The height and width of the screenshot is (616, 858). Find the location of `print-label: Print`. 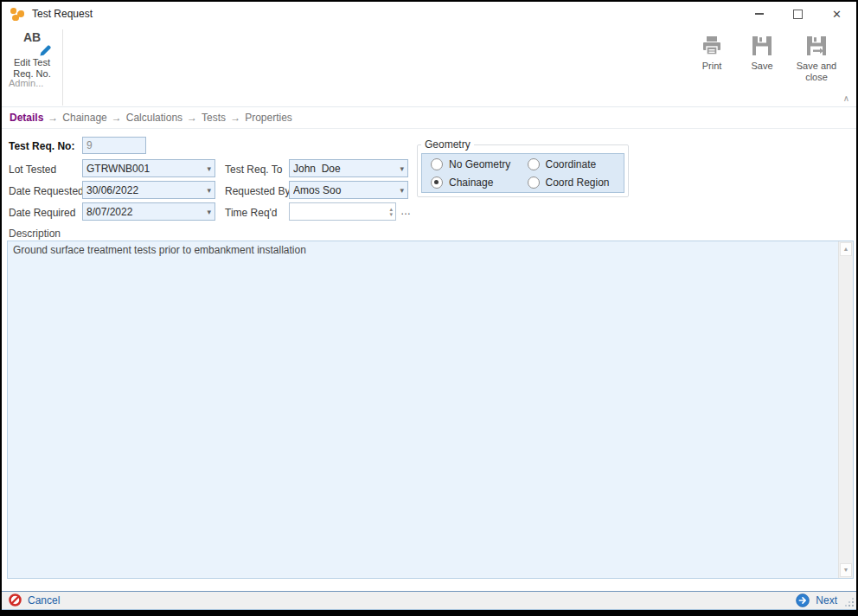

print-label: Print is located at coordinates (712, 66).